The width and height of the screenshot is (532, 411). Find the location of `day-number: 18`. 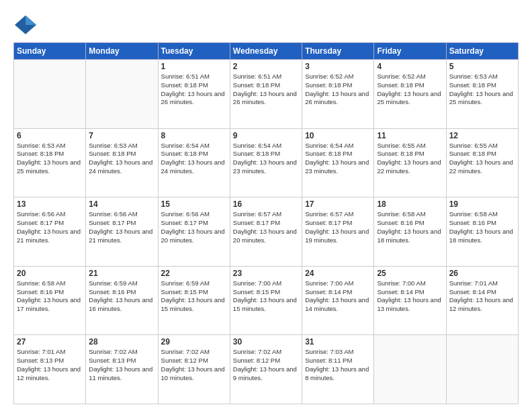

day-number: 18 is located at coordinates (410, 204).